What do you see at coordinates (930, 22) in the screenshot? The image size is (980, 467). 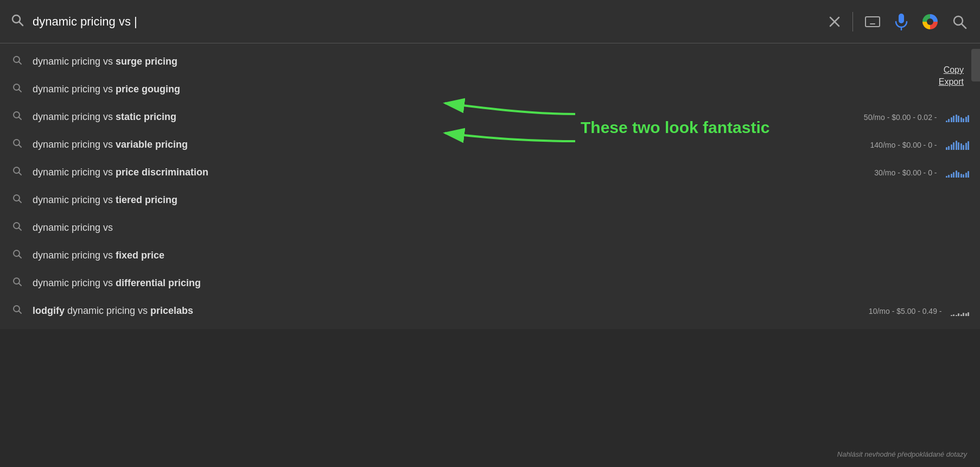 I see `lens-icon` at bounding box center [930, 22].